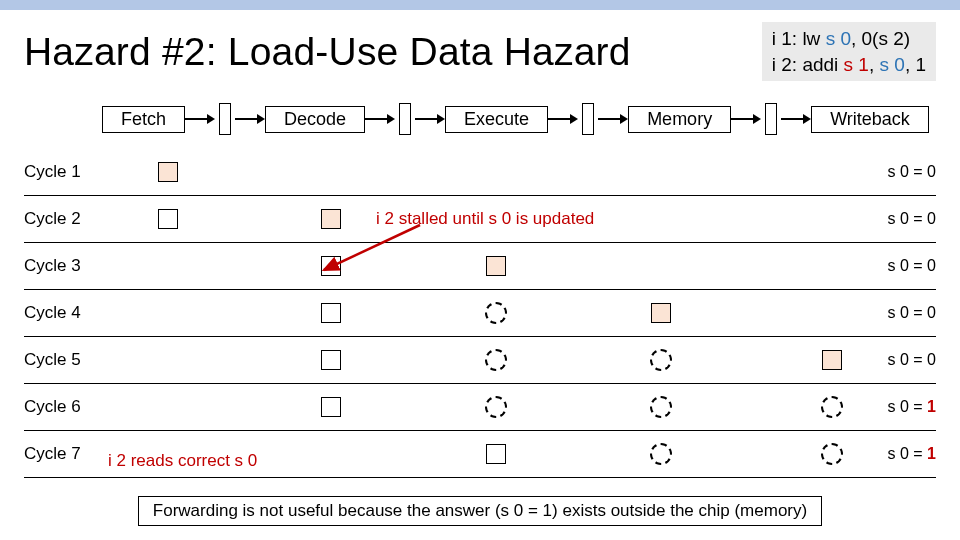 The height and width of the screenshot is (540, 960). I want to click on cycle-row-3: Cycle 3 s 0 = 0, so click(480, 266).